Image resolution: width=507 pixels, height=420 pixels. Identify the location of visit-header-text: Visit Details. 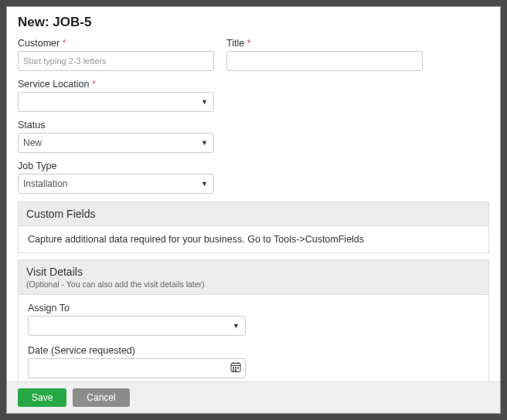
(254, 272).